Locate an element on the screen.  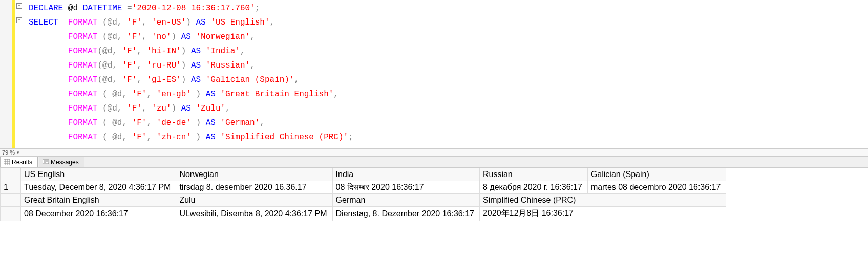
grid-icon is located at coordinates (7, 162).